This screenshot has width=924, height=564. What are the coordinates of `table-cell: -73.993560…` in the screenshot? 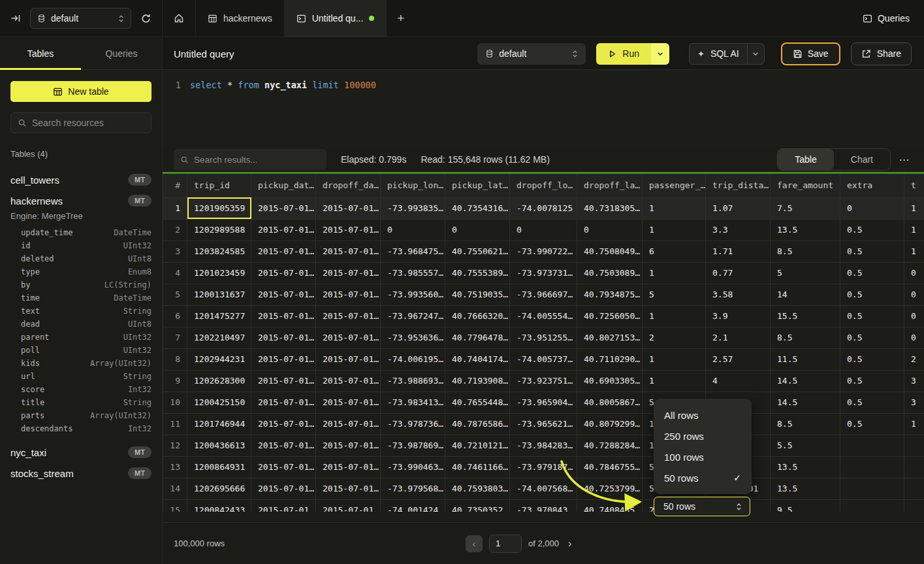 It's located at (413, 294).